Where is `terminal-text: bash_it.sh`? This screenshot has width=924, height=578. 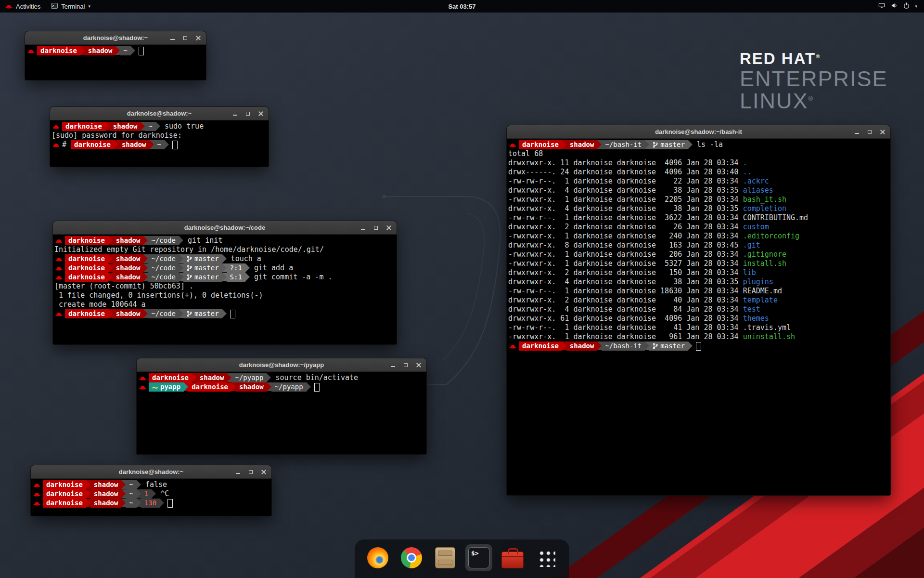 terminal-text: bash_it.sh is located at coordinates (765, 199).